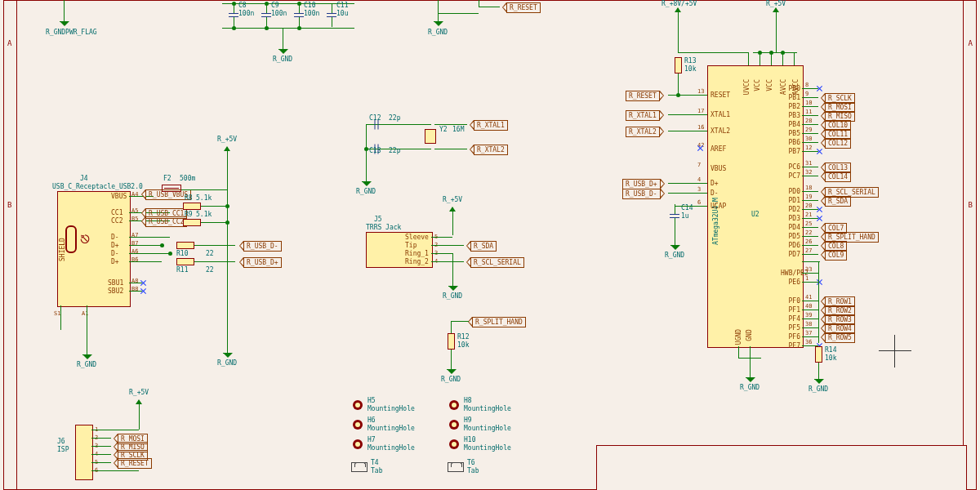  I want to click on ref-u2: U2, so click(755, 214).